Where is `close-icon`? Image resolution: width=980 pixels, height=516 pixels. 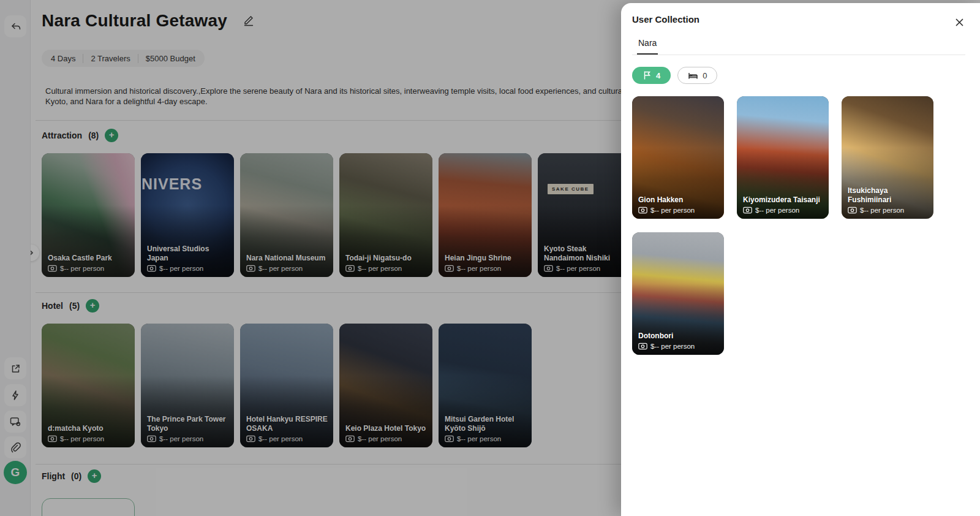
close-icon is located at coordinates (959, 22).